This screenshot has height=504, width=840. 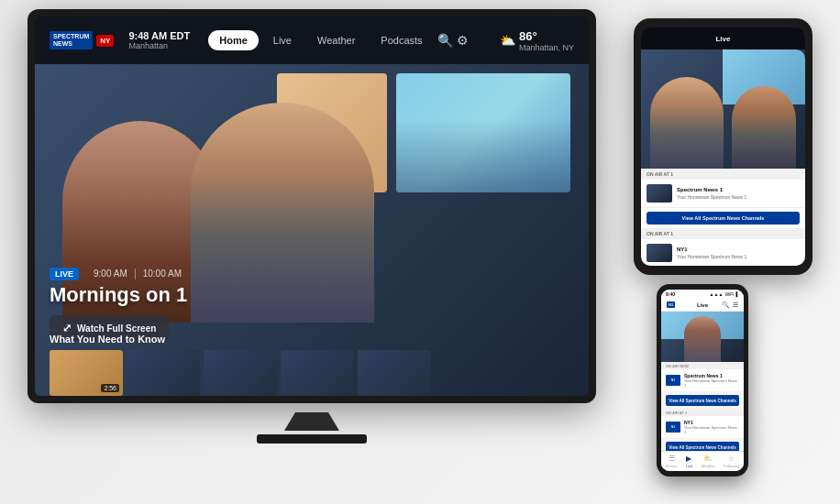 I want to click on phone-video, so click(x=702, y=337).